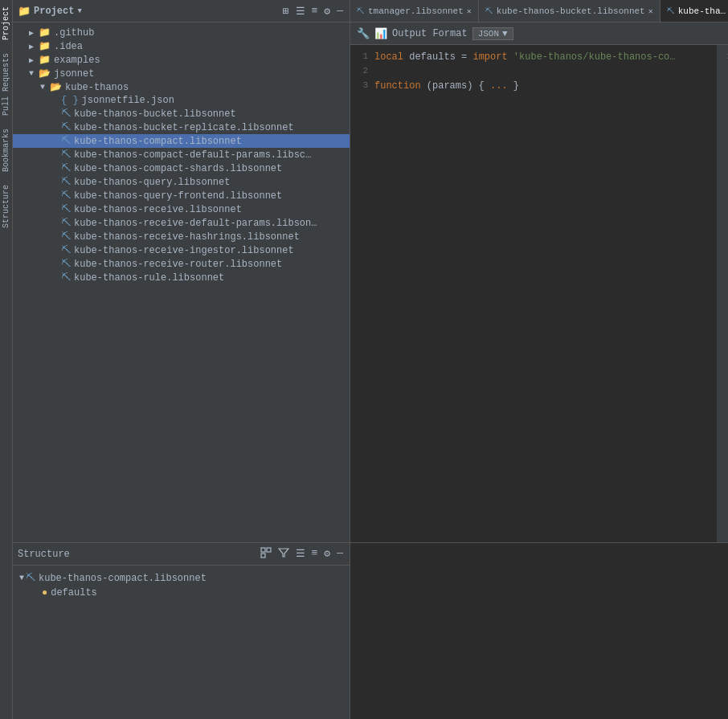  Describe the element at coordinates (182, 196) in the screenshot. I see `tree-item-kube-thanos-query-frontend: ⛏ kube-thanos-query-frontend.libsonnet` at that location.